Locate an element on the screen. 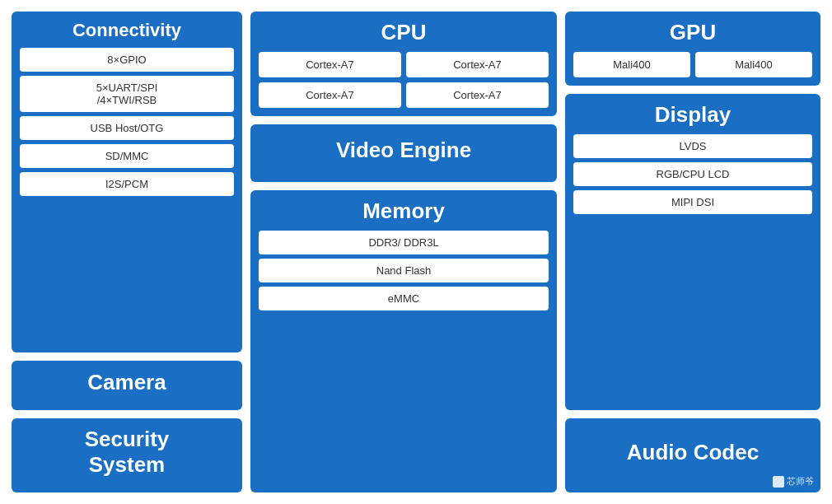 The image size is (832, 504). gpu-item-1: Mali400 is located at coordinates (754, 64).